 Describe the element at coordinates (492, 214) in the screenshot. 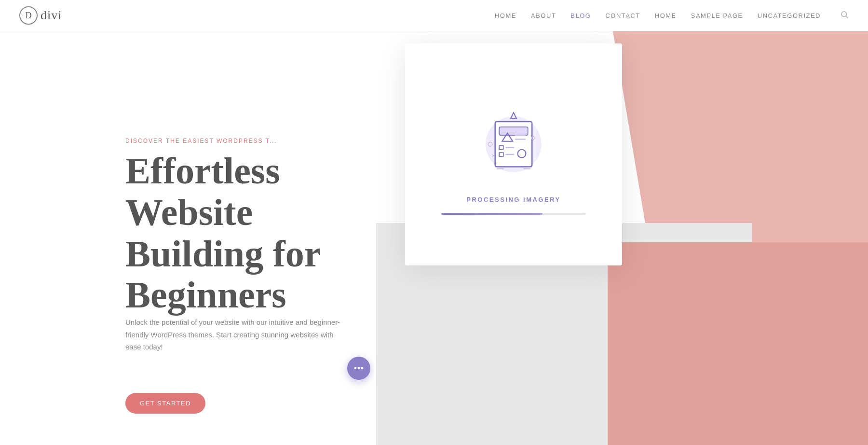

I see `progress-bar-fill` at that location.